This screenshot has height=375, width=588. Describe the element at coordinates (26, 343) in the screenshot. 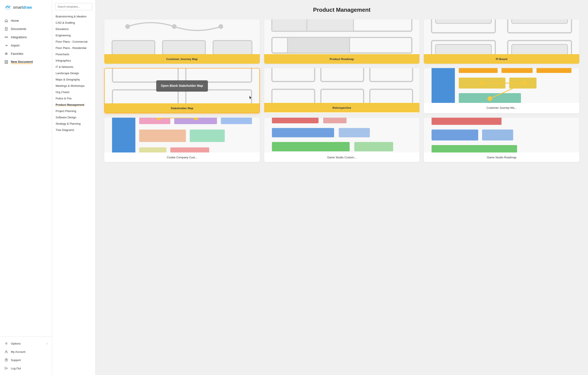

I see `sidebar-item-options: Options ›` at that location.